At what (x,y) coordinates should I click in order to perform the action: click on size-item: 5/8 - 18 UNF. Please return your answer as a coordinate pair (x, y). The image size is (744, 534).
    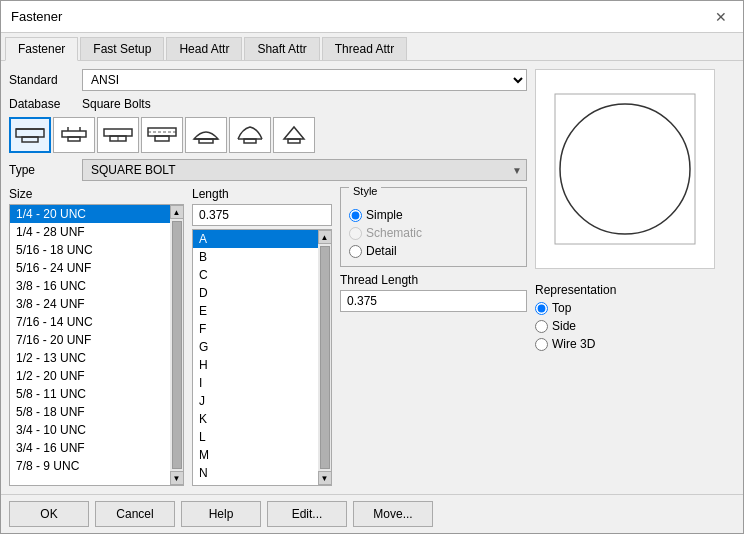
    Looking at the image, I should click on (90, 412).